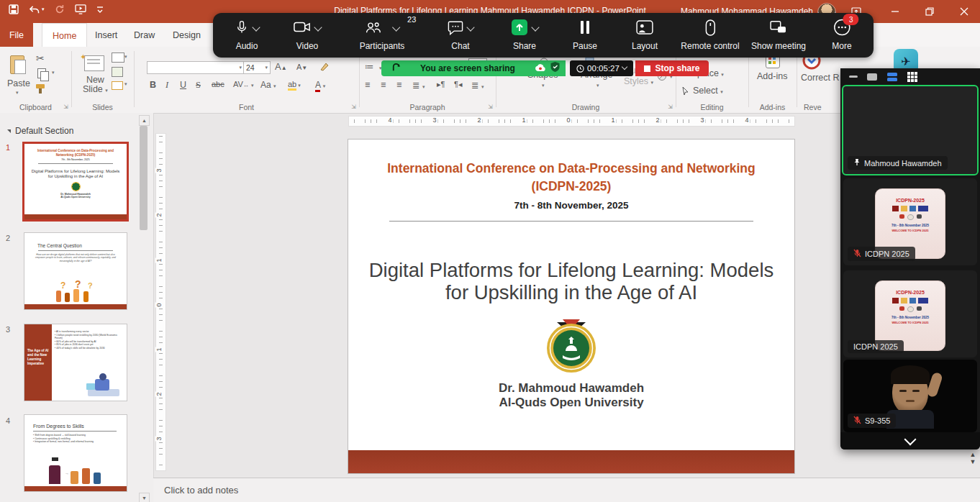 The width and height of the screenshot is (980, 502). Describe the element at coordinates (853, 77) in the screenshot. I see `panel-minimize-icon` at that location.